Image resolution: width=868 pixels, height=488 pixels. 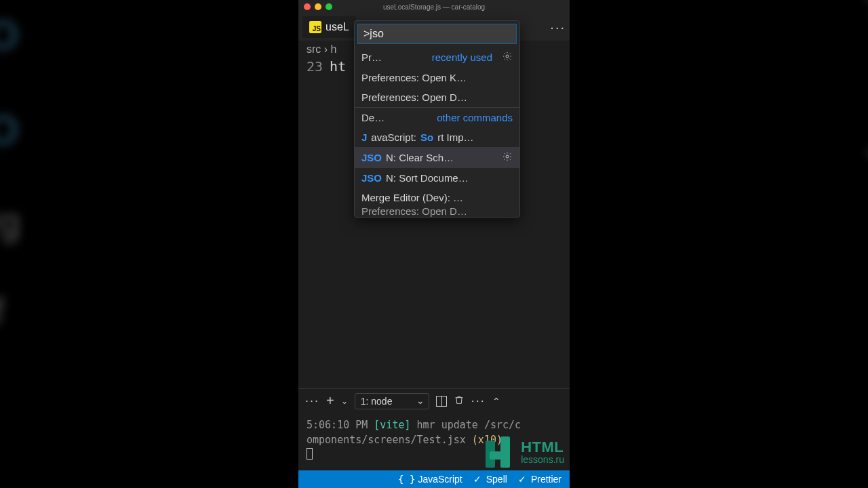 I want to click on tab-label: useL, so click(x=338, y=27).